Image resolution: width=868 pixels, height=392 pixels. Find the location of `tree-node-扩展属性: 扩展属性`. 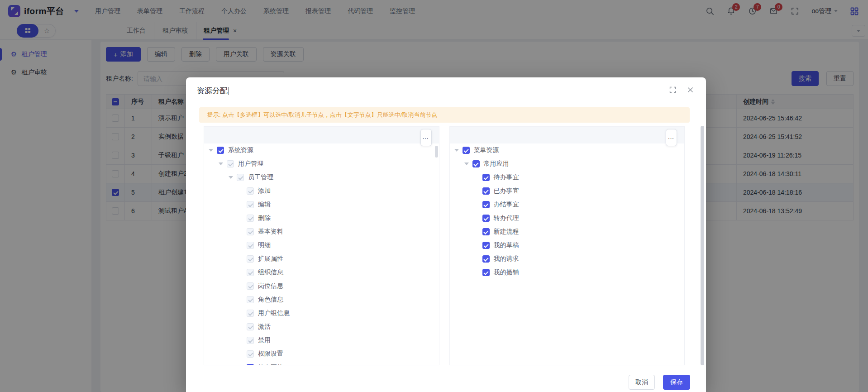

tree-node-扩展属性: 扩展属性 is located at coordinates (321, 259).